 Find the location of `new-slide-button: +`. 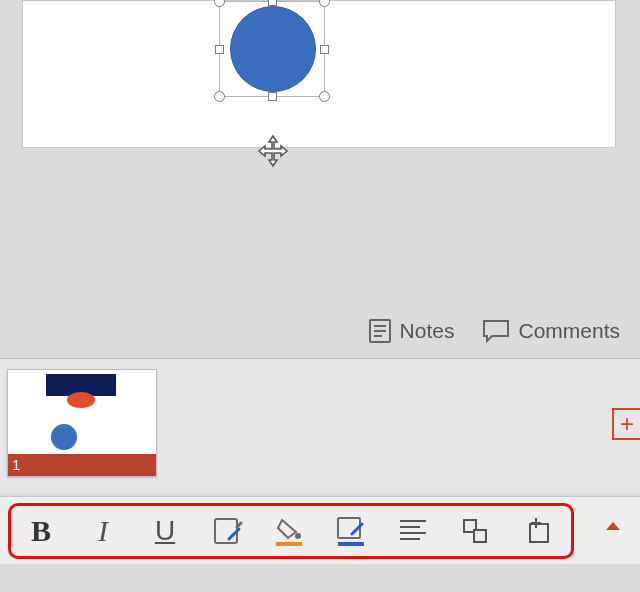

new-slide-button: + is located at coordinates (626, 424).